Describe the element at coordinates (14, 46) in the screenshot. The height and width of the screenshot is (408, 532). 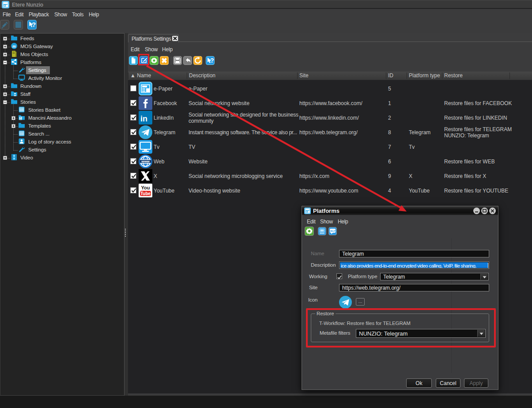
I see `svg-text: m` at that location.